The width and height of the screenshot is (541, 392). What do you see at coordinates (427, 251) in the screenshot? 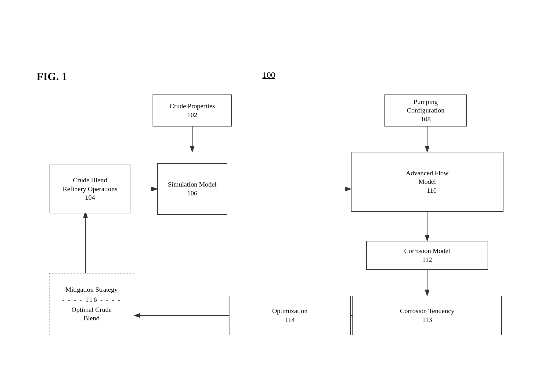
I see `corrosion-model-title: Corrosion Model` at bounding box center [427, 251].